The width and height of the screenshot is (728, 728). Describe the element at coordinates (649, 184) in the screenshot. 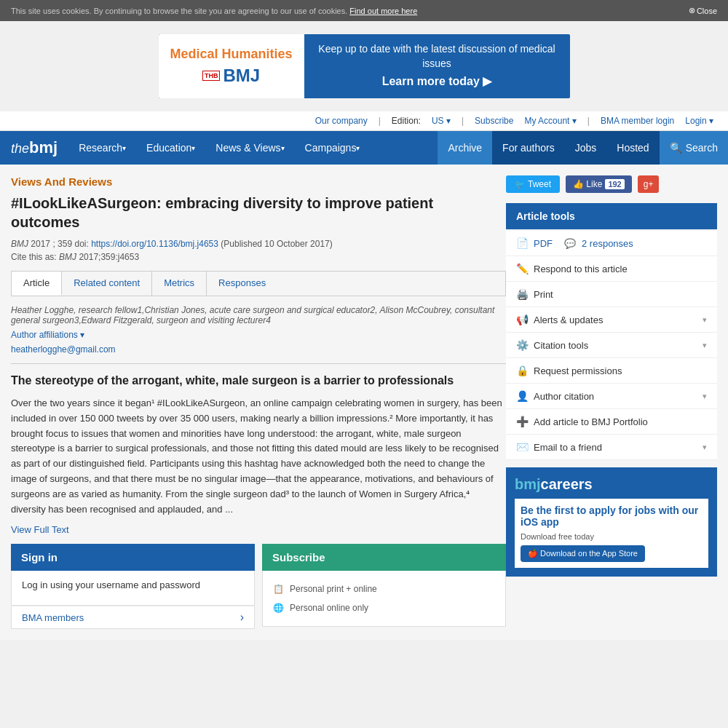

I see `gplus-button: g+` at that location.